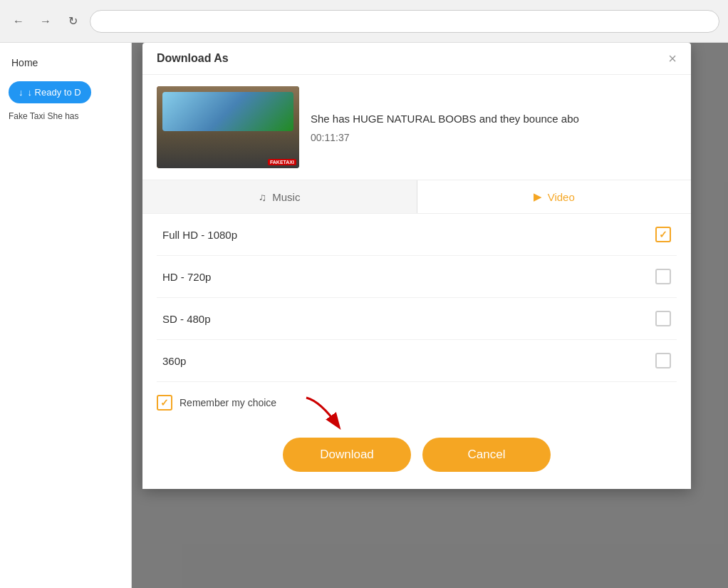 Image resolution: width=728 pixels, height=588 pixels. Describe the element at coordinates (187, 277) in the screenshot. I see `quality-label-720p: HD - 720p` at that location.